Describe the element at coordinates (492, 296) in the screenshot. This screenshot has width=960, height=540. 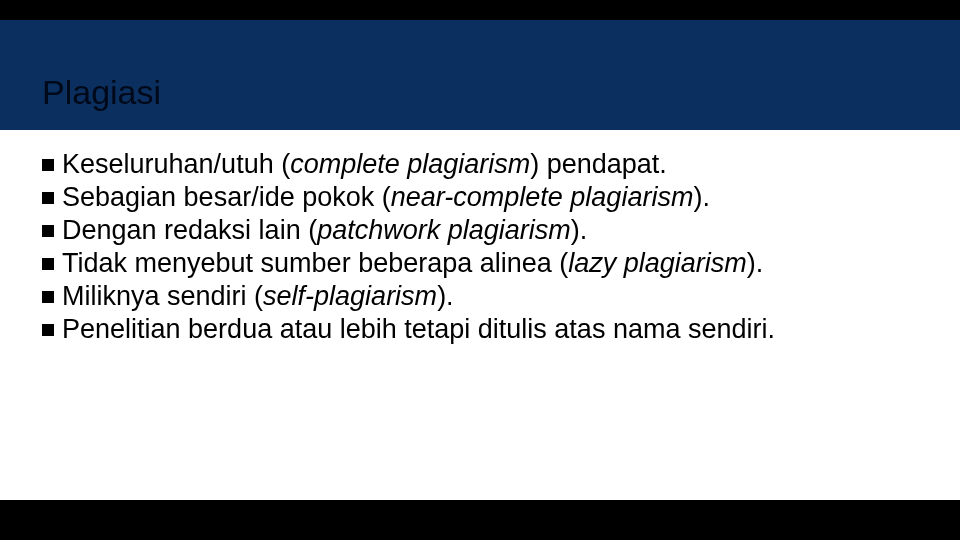
I see `bullet-text: Miliknya sendiri (self-plagiarism).` at that location.